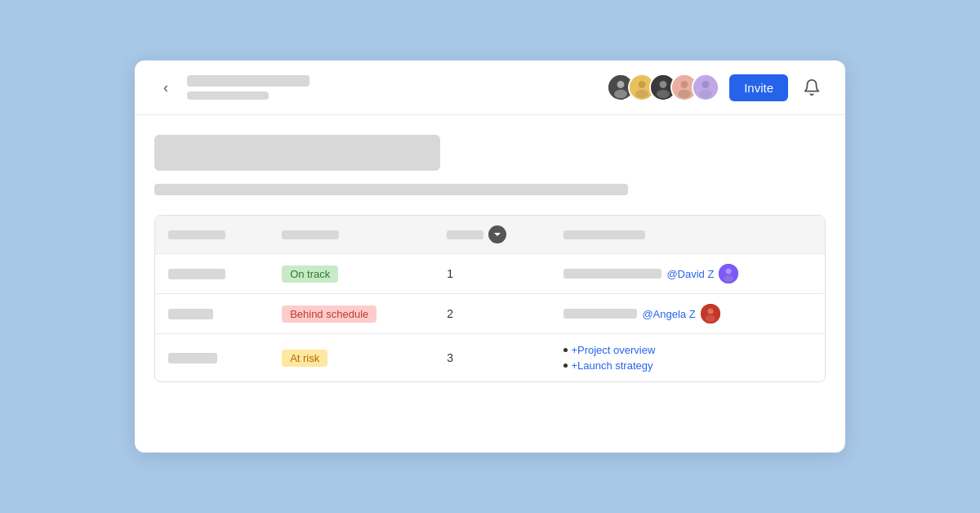  Describe the element at coordinates (391, 190) in the screenshot. I see `content-desc-skeleton` at that location.